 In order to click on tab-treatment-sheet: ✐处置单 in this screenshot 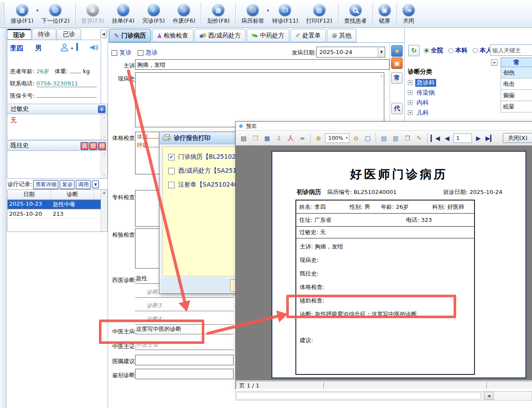, I will do `click(308, 36)`.